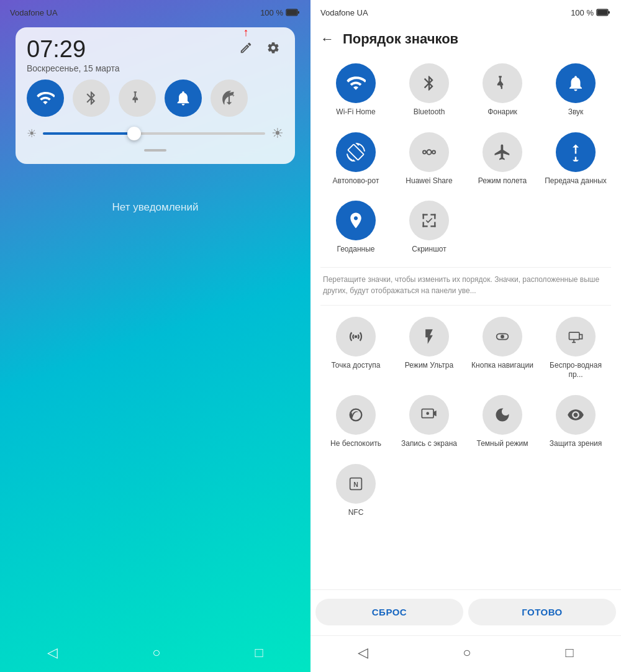  Describe the element at coordinates (273, 48) in the screenshot. I see `settings-button` at that location.